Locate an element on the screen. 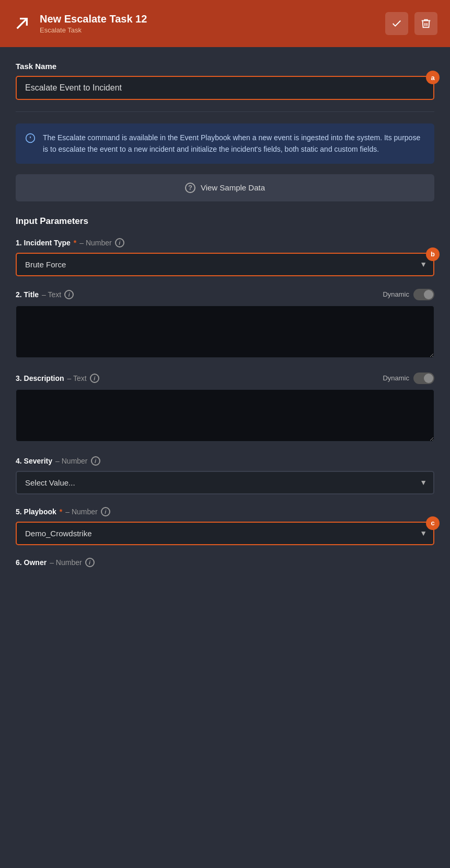 This screenshot has width=450, height=868. param-5-info-icon: i is located at coordinates (106, 512).